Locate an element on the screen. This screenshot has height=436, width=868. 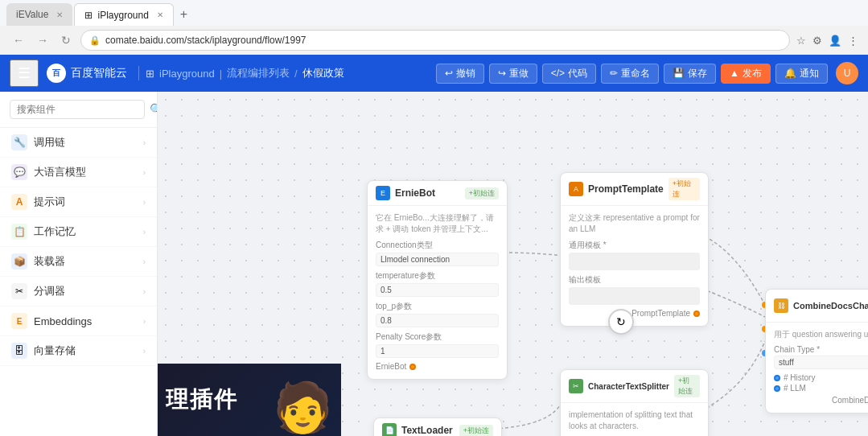
memory-icon: 📋 is located at coordinates (19, 232).